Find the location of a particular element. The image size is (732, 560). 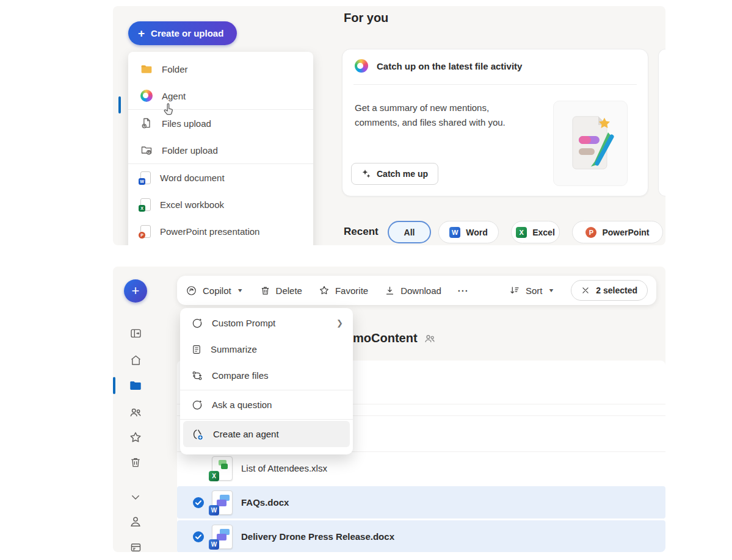

word-badge: W is located at coordinates (214, 544).